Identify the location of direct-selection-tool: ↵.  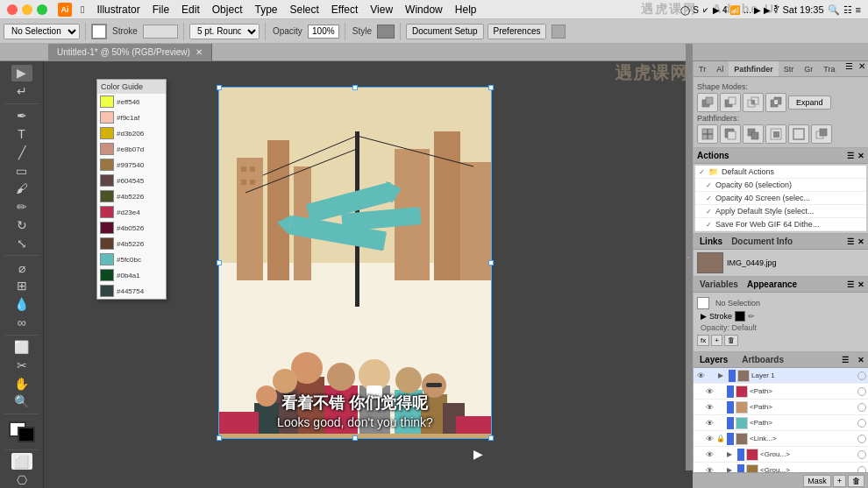
(22, 91).